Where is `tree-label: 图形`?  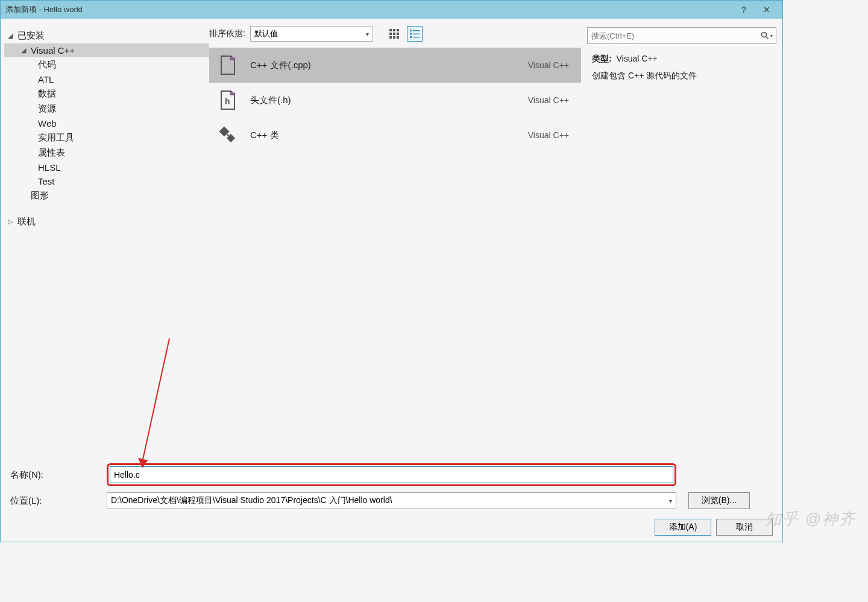 tree-label: 图形 is located at coordinates (40, 195).